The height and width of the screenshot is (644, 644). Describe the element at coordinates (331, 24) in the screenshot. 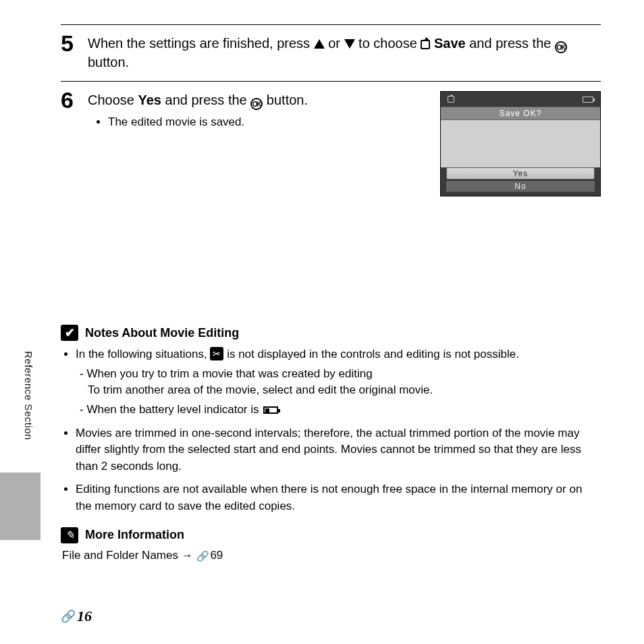

I see `rule-top` at that location.